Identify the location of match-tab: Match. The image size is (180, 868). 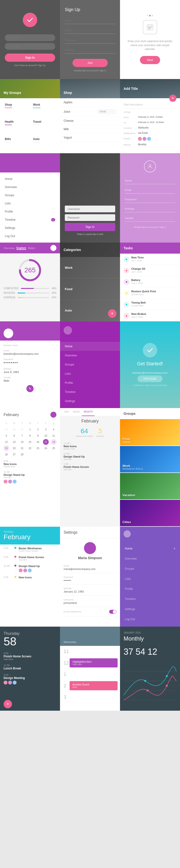
(32, 248).